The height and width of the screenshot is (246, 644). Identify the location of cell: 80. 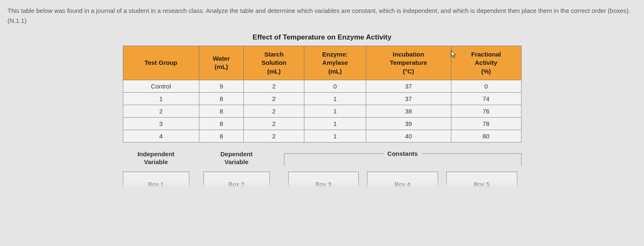
(486, 136).